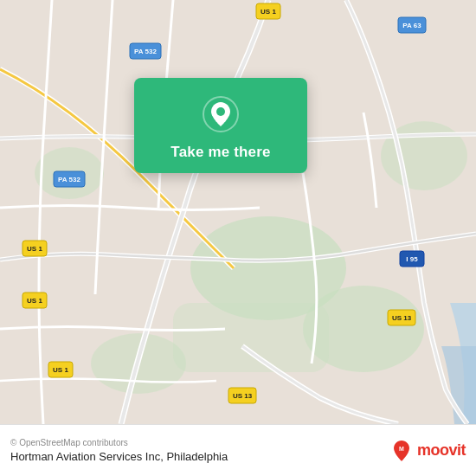 The image size is (476, 476). I want to click on svg-text: PA 63, so click(412, 26).